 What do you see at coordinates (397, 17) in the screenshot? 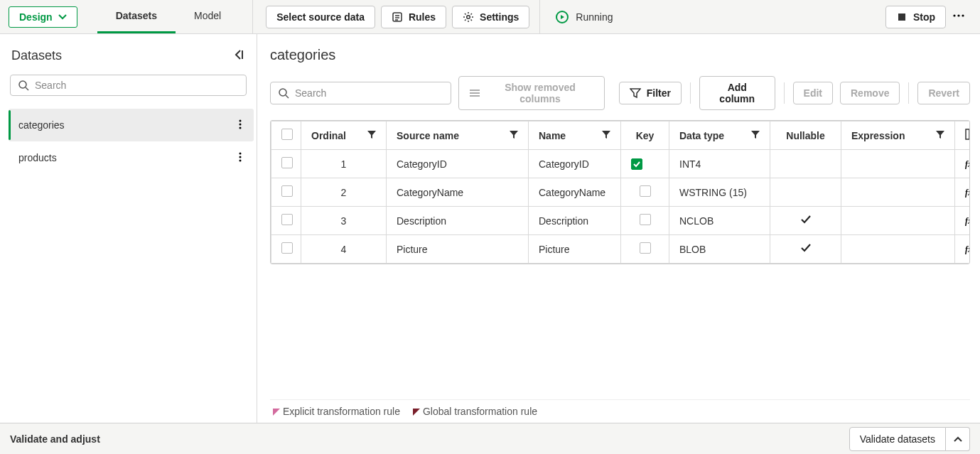
I see `rules-icon` at bounding box center [397, 17].